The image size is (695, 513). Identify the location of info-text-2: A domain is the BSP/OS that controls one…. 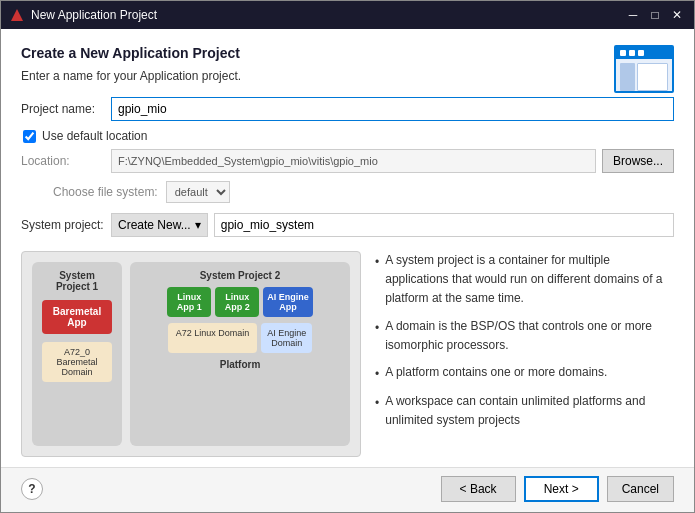
(530, 336).